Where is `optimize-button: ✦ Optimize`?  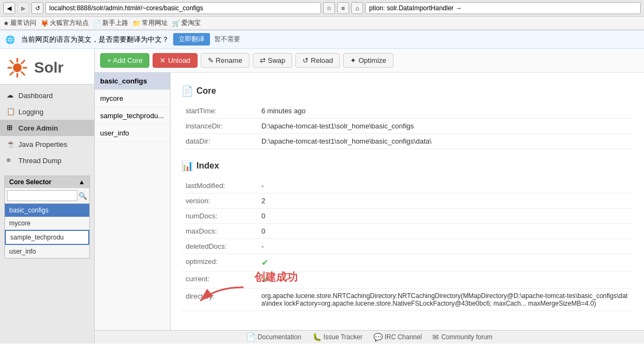 optimize-button: ✦ Optimize is located at coordinates (368, 61).